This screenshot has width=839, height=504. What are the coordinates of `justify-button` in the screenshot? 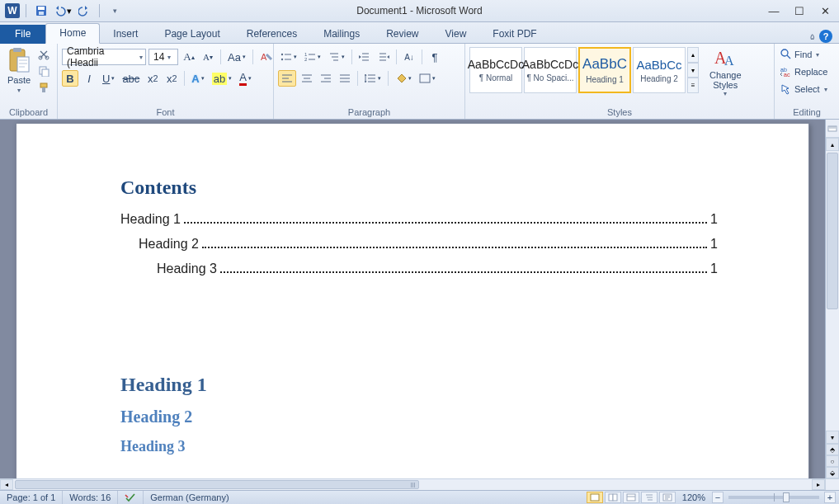 It's located at (345, 78).